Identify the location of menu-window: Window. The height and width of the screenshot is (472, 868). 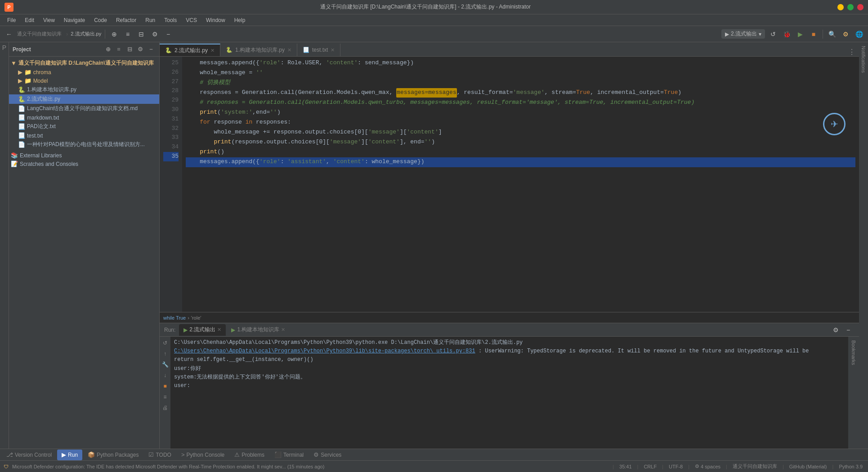
(216, 20).